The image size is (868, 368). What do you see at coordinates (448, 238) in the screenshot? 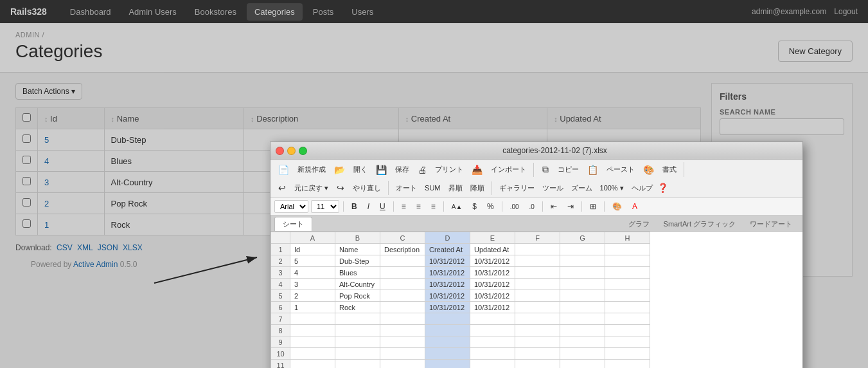
I see `col-d-header: D` at bounding box center [448, 238].